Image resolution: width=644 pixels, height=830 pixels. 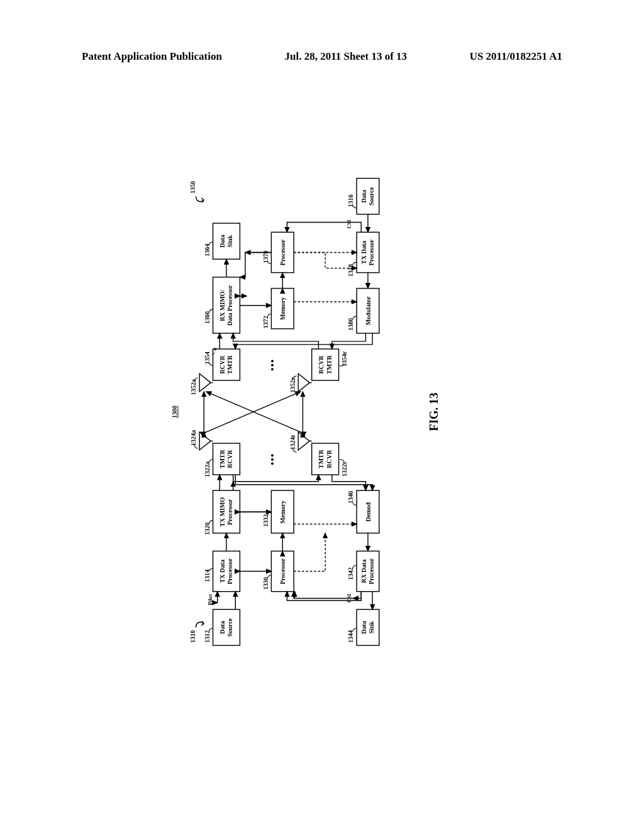 What do you see at coordinates (208, 358) in the screenshot?
I see `ref-1354: 1354` at bounding box center [208, 358].